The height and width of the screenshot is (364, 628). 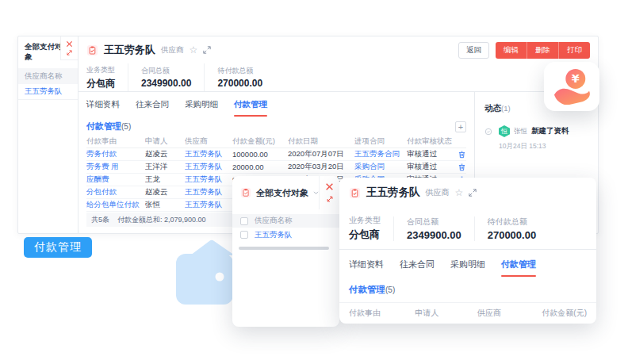 What do you see at coordinates (372, 290) in the screenshot?
I see `front-payment-section-title: 付款管理(5)` at bounding box center [372, 290].